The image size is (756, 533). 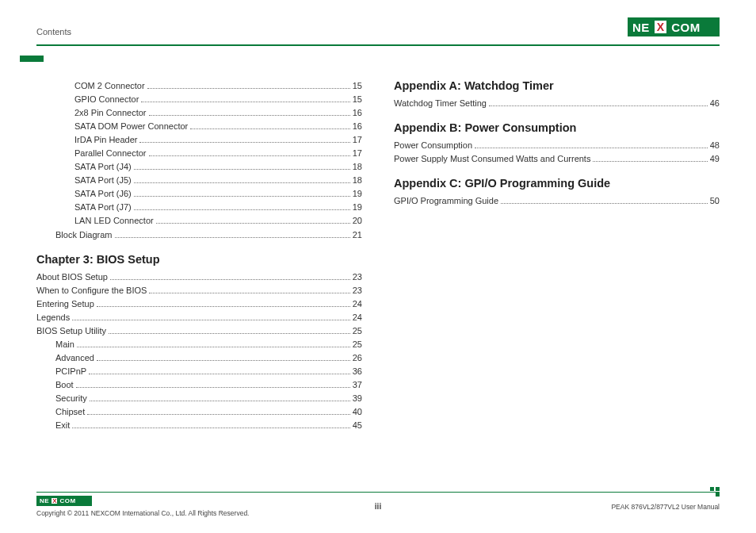 What do you see at coordinates (200, 140) in the screenshot?
I see `toc-entry: IrDA Pin Header17` at bounding box center [200, 140].